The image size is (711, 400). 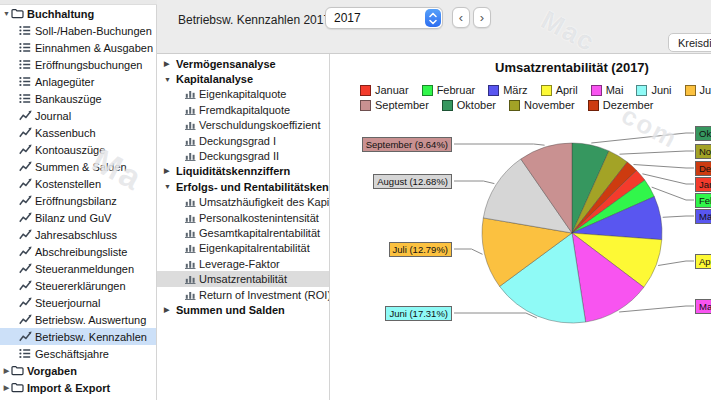 What do you see at coordinates (703, 184) in the screenshot?
I see `pie-label-januar: Januar (2.24%)` at bounding box center [703, 184].